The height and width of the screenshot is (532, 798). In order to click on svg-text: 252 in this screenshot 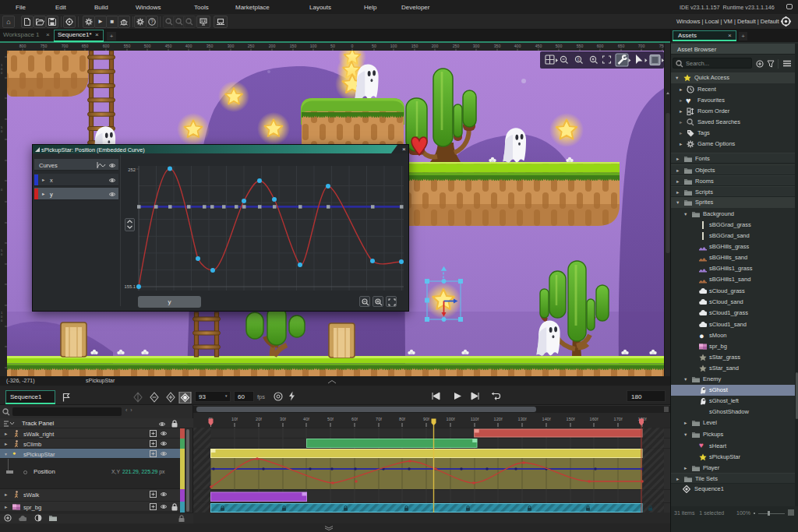, I will do `click(132, 170)`.